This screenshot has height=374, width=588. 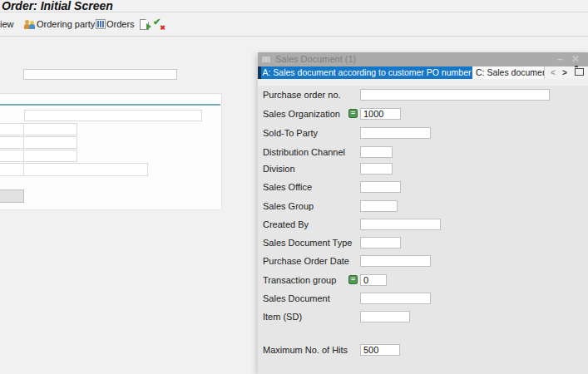 I want to click on bg-input-row5, so click(x=86, y=170).